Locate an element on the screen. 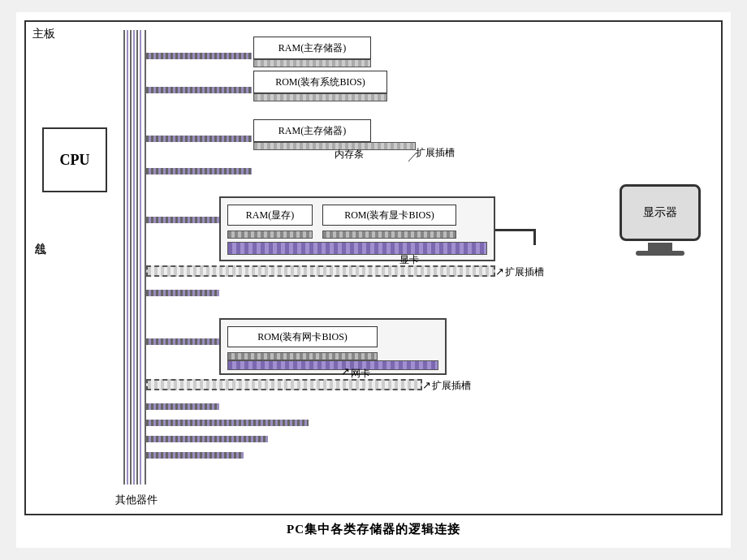  bus-label: 总线 is located at coordinates (40, 235).